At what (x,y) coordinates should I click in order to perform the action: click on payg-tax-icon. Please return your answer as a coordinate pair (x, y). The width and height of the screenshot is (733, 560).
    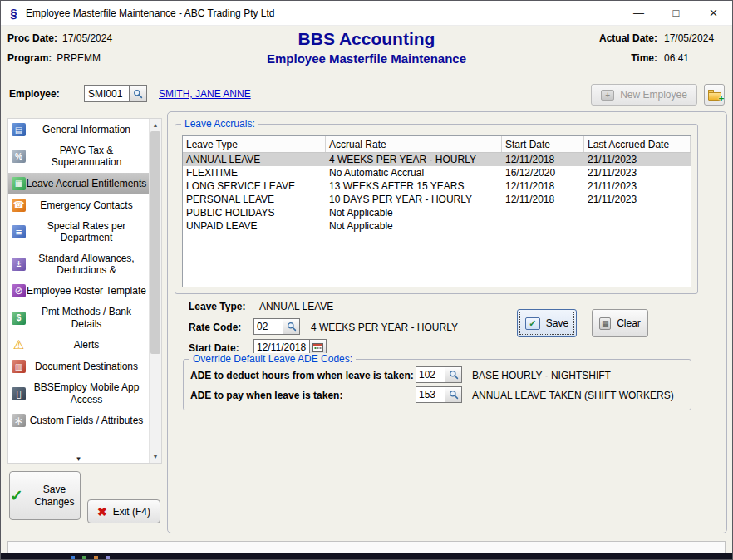
    Looking at the image, I should click on (18, 156).